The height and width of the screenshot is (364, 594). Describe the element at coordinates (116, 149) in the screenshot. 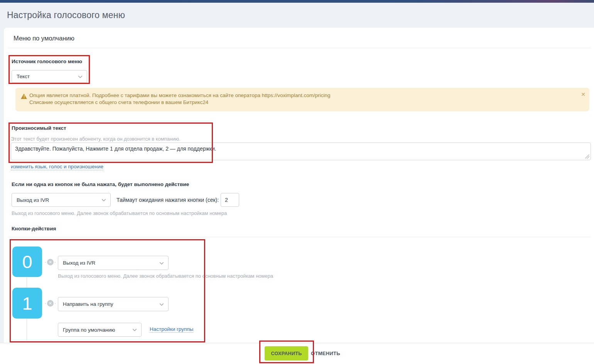

I see `speech-textarea-value: Здравствуйте. Пожалуйста, Нажмите 1 для …` at that location.